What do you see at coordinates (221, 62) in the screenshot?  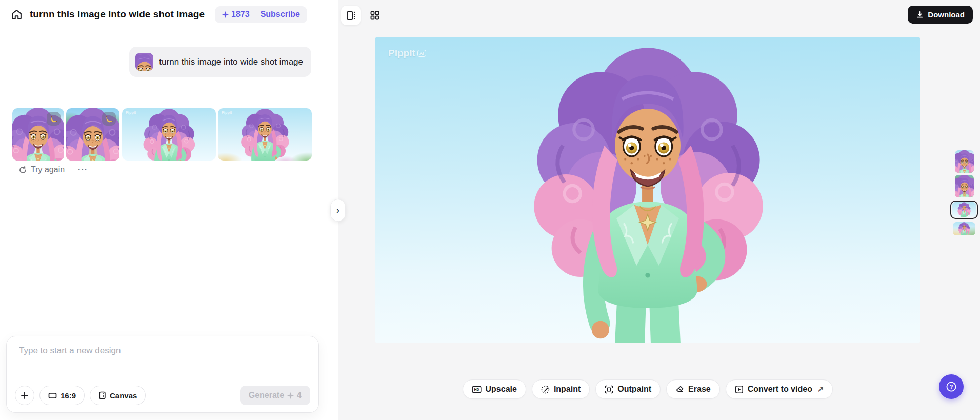 I see `user-message-bubble: turnn this image into wide shot image` at bounding box center [221, 62].